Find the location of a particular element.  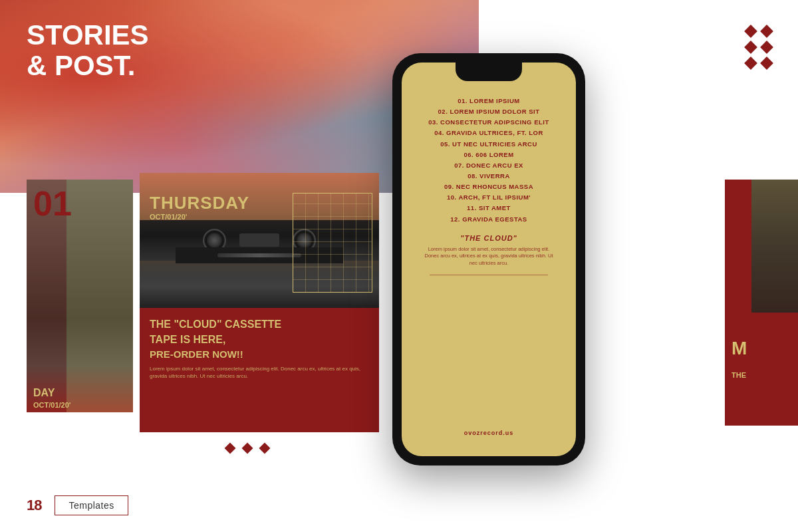

cassette-grid-overlay is located at coordinates (332, 243).